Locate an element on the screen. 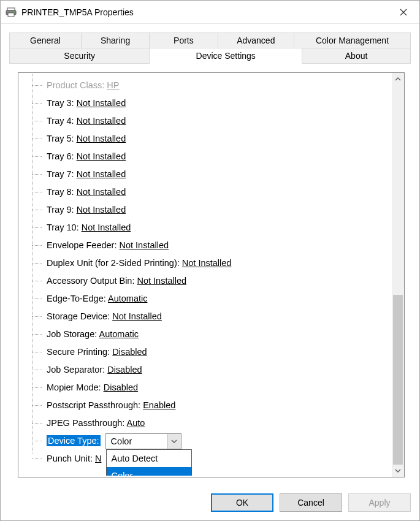 This screenshot has width=420, height=521. setting-label: Tray 3: is located at coordinates (60, 103).